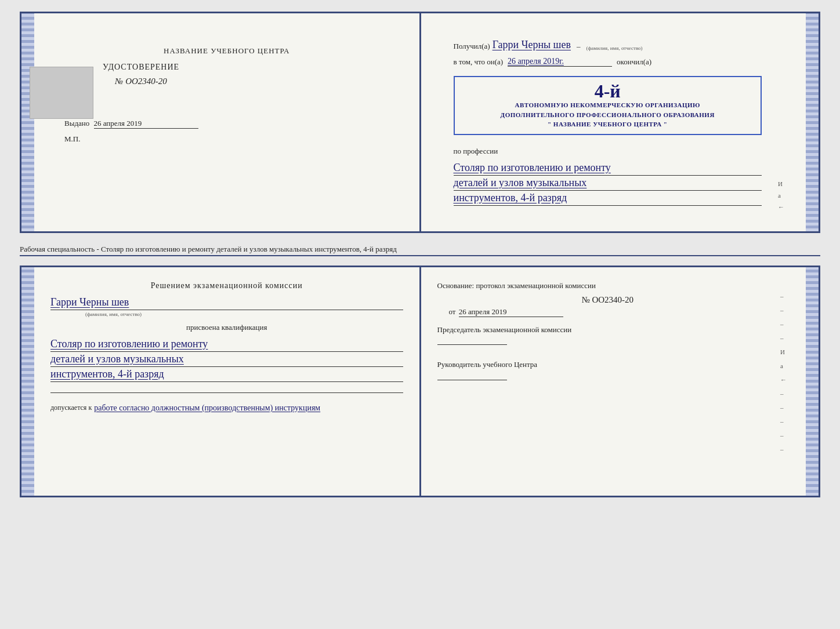  I want to click on vtom-chto-line: в том, что он(а) 26 апреля 2019г. окончи…, so click(608, 61).